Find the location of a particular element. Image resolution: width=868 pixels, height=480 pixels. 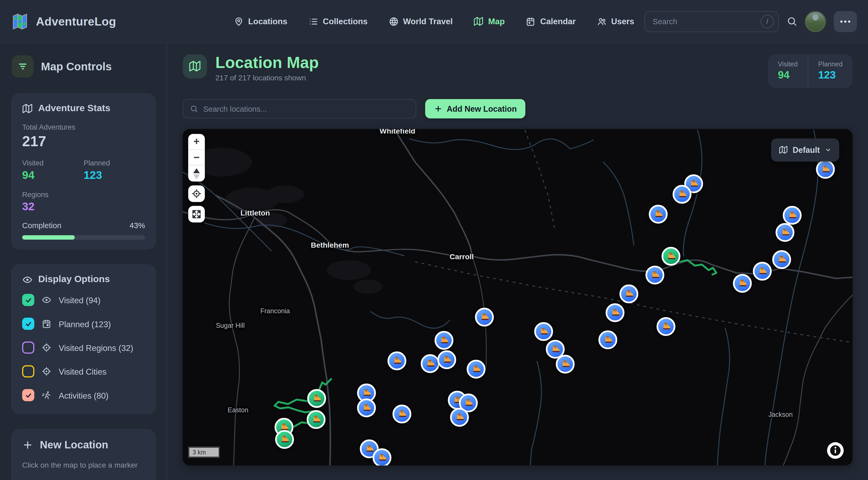

nav-item-collections: Collections is located at coordinates (338, 21).